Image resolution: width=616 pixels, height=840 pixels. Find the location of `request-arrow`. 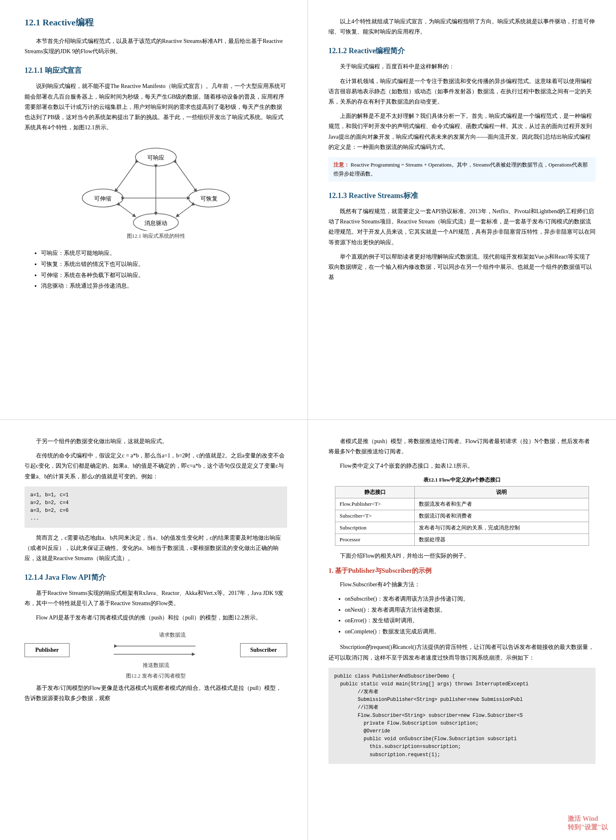

request-arrow is located at coordinates (155, 646).